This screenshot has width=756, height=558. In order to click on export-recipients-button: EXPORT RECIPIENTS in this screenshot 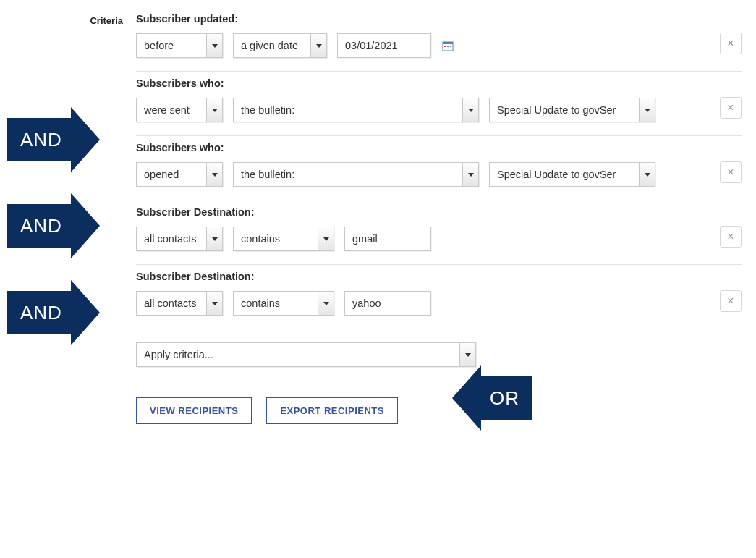, I will do `click(332, 411)`.